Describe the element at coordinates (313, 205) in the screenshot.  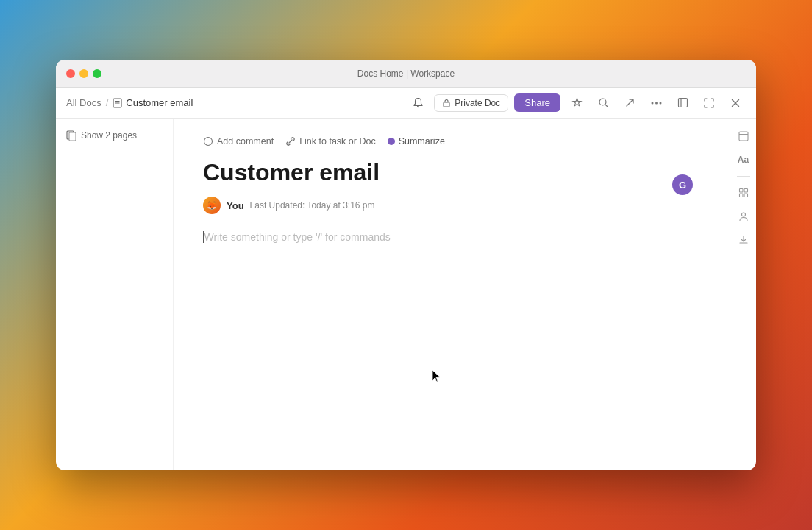
I see `doc-last-updated: Last Updated: Today at 3:16 pm` at that location.